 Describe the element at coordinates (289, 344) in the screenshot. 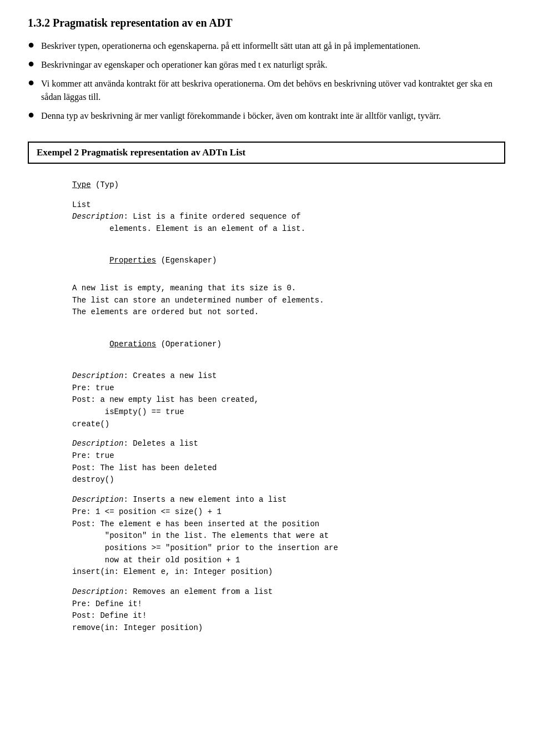

I see `operations-label-line: Operations (Operationer)` at that location.